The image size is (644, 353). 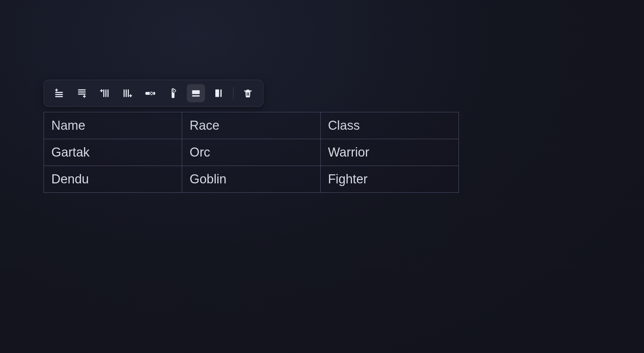 I want to click on table-cell: Dendu, so click(x=113, y=179).